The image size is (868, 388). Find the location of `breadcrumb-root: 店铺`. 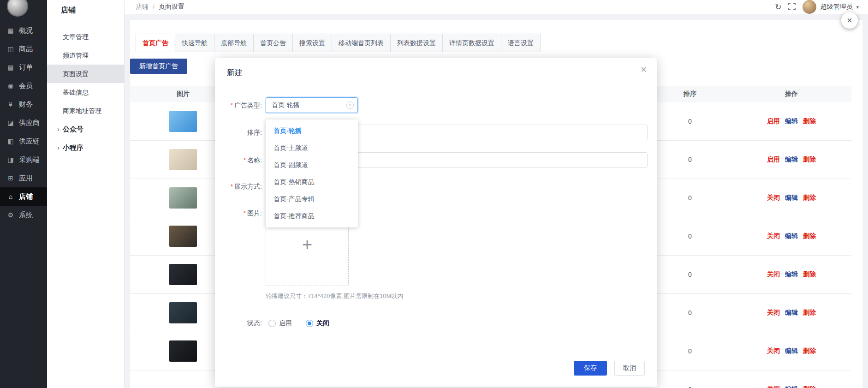

breadcrumb-root: 店铺 is located at coordinates (142, 7).